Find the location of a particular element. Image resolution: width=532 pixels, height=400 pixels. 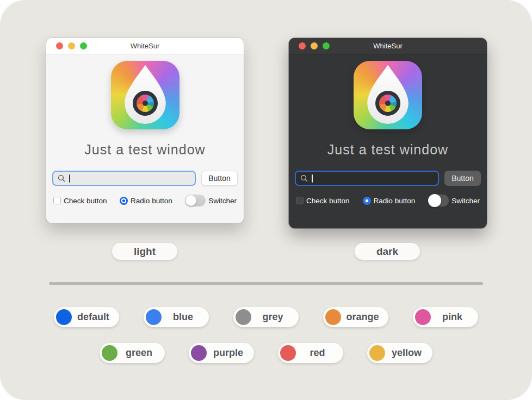

window-body-dark: Just a test window Button Check button is located at coordinates (388, 130).